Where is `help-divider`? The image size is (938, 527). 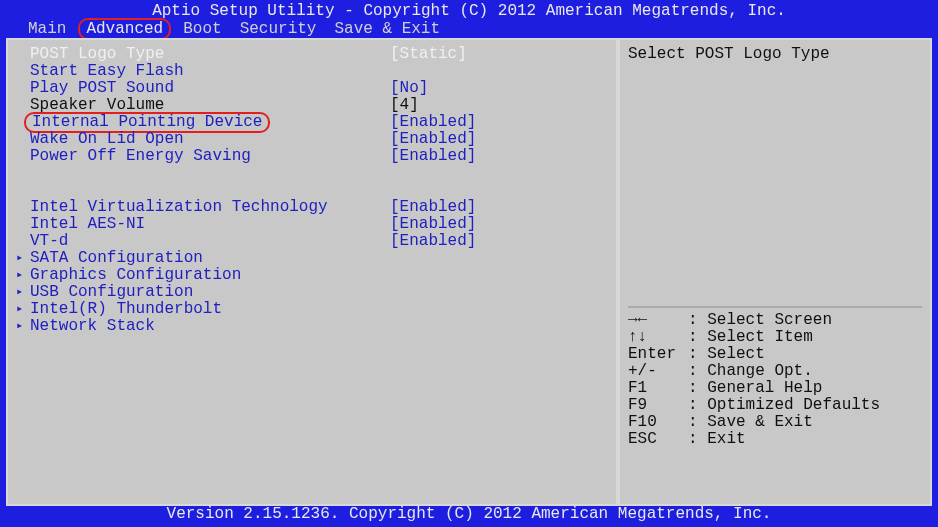
help-divider is located at coordinates (775, 307).